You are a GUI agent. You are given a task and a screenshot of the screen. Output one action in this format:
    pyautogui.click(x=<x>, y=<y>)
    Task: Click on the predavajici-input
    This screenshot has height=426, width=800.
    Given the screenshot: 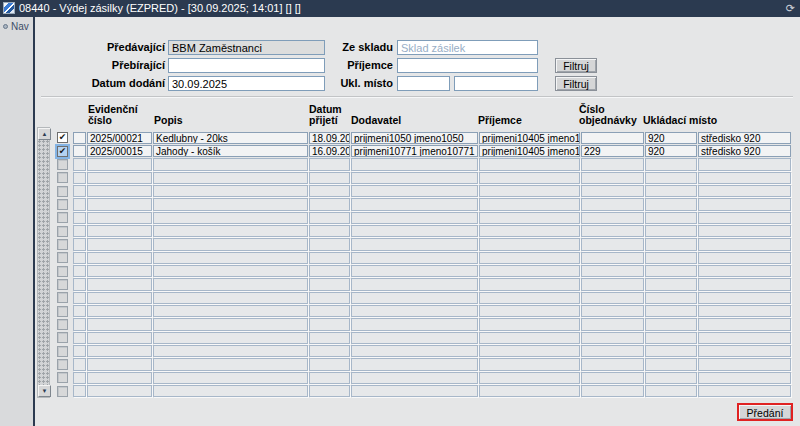 What is the action you would take?
    pyautogui.click(x=246, y=48)
    